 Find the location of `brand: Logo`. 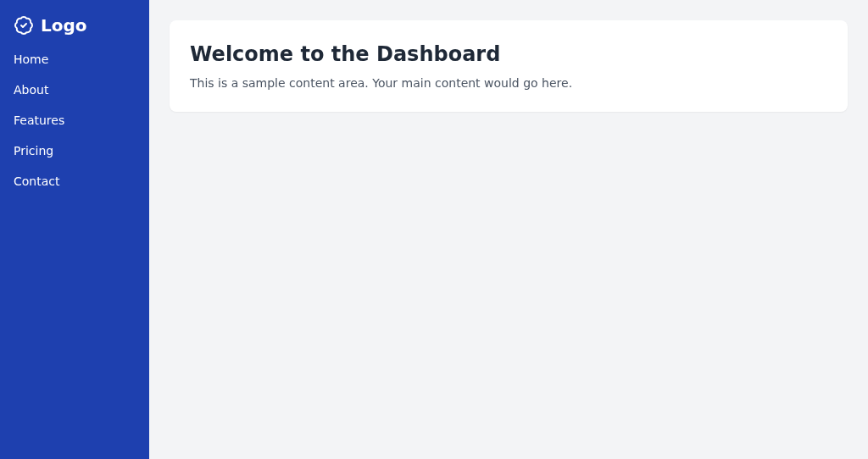

brand: Logo is located at coordinates (75, 25).